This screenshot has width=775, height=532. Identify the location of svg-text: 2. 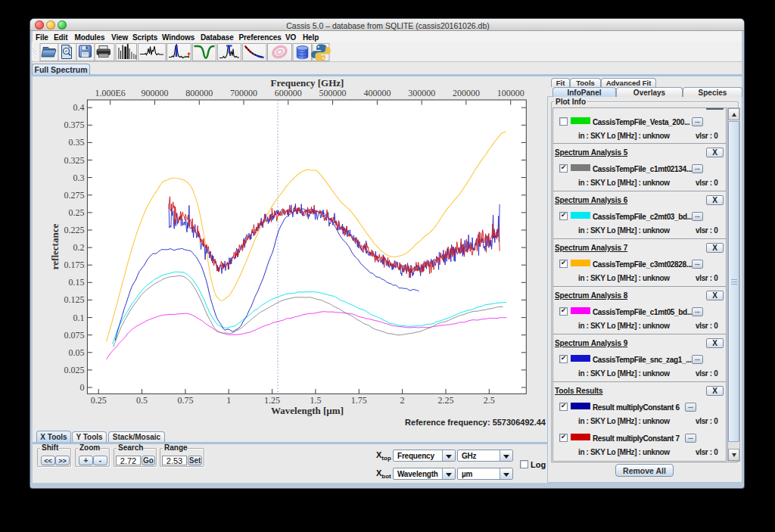
(403, 400).